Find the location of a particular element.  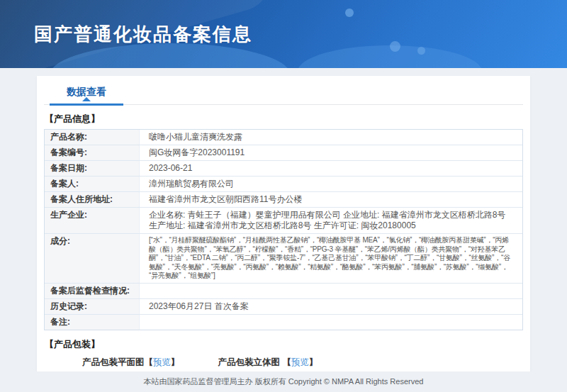

stereo-preview-link: 预览 is located at coordinates (301, 362).